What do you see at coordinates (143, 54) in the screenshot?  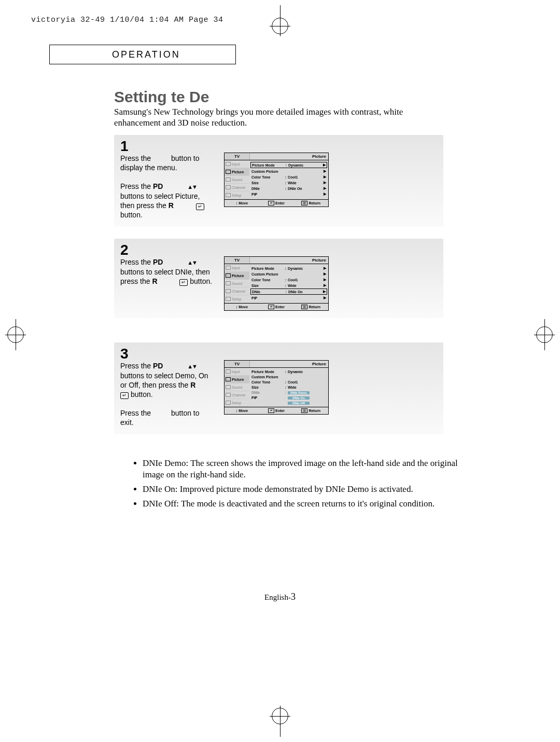 I see `section-label: OPERATION` at bounding box center [143, 54].